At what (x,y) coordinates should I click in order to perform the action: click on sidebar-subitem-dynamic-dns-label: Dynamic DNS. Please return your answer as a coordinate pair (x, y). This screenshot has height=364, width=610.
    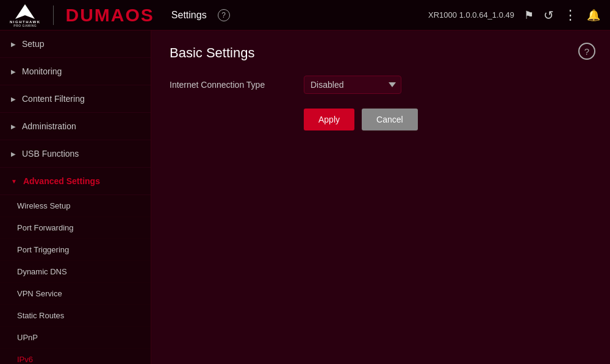
    Looking at the image, I should click on (42, 272).